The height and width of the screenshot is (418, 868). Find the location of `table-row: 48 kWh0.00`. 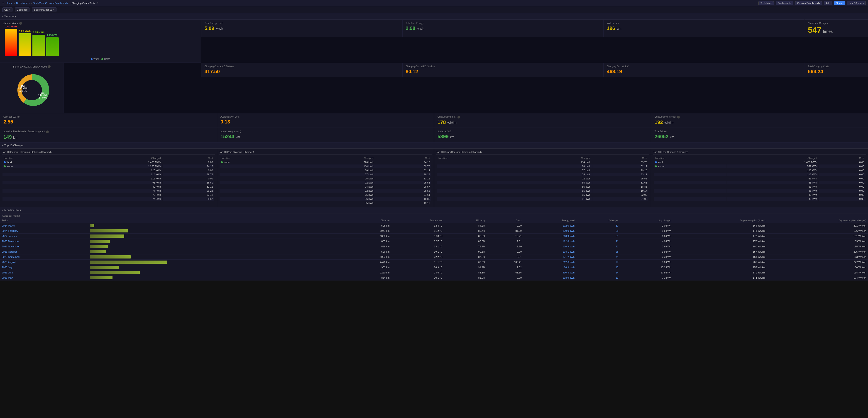

table-row: 48 kWh0.00 is located at coordinates (760, 190).